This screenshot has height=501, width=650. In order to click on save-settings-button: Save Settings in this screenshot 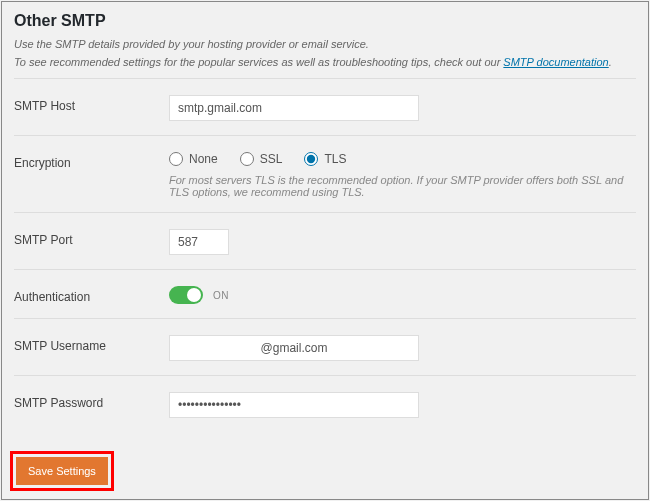, I will do `click(62, 471)`.